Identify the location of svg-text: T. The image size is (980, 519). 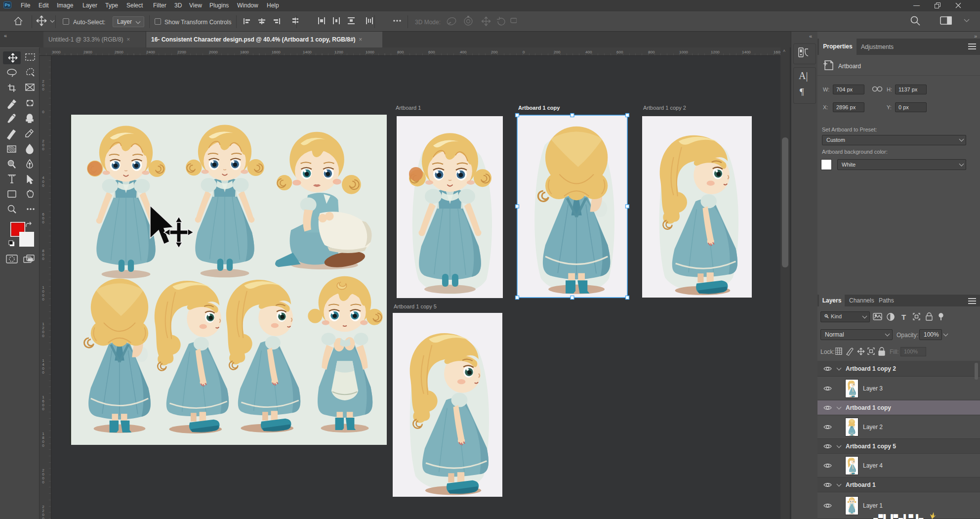
(904, 317).